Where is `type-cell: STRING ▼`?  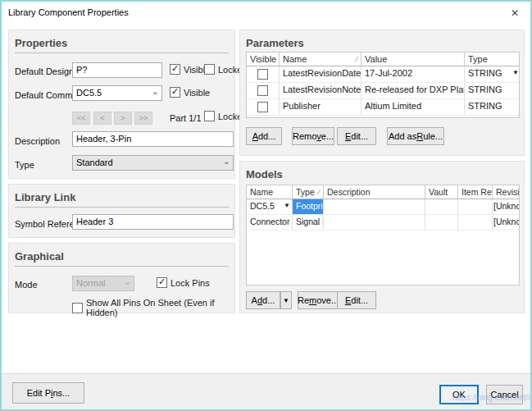
type-cell: STRING ▼ is located at coordinates (492, 74).